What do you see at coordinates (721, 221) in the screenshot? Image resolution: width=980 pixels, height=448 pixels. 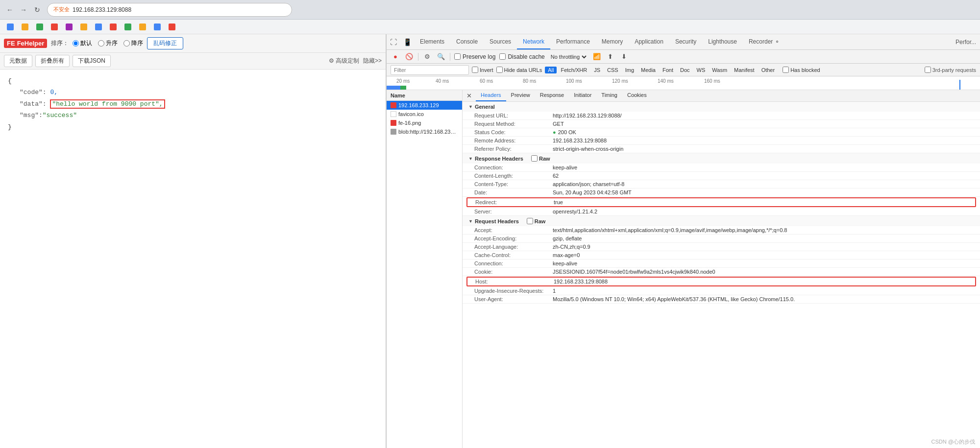 I see `request-headers-section-header: ▼ Request Headers Raw` at bounding box center [721, 221].